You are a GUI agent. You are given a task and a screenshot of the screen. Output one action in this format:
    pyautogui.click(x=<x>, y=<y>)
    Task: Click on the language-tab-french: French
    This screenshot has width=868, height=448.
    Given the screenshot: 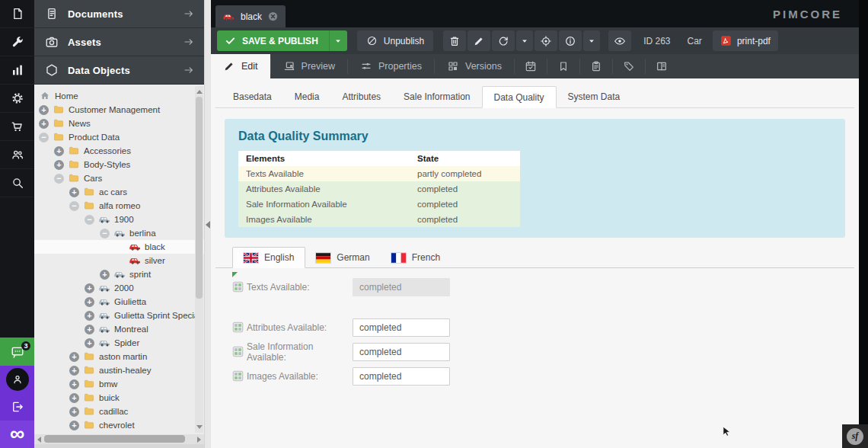 What is the action you would take?
    pyautogui.click(x=416, y=258)
    